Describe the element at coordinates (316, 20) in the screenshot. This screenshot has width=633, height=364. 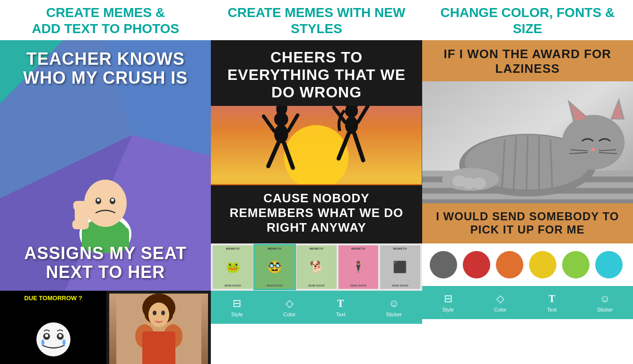
I see `panel2-title: CREATE MEMES WITH NEW STYLES` at that location.